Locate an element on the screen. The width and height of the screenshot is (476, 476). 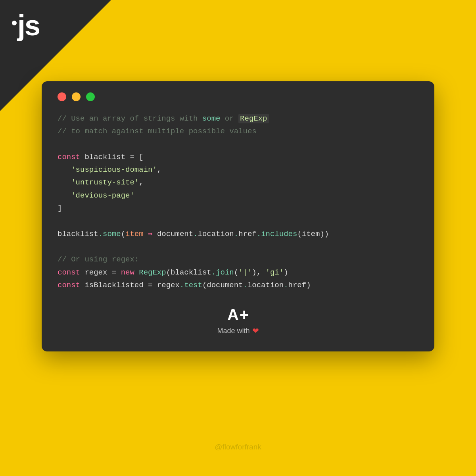
string-line-1: 'suspicious-domain', is located at coordinates (238, 170).